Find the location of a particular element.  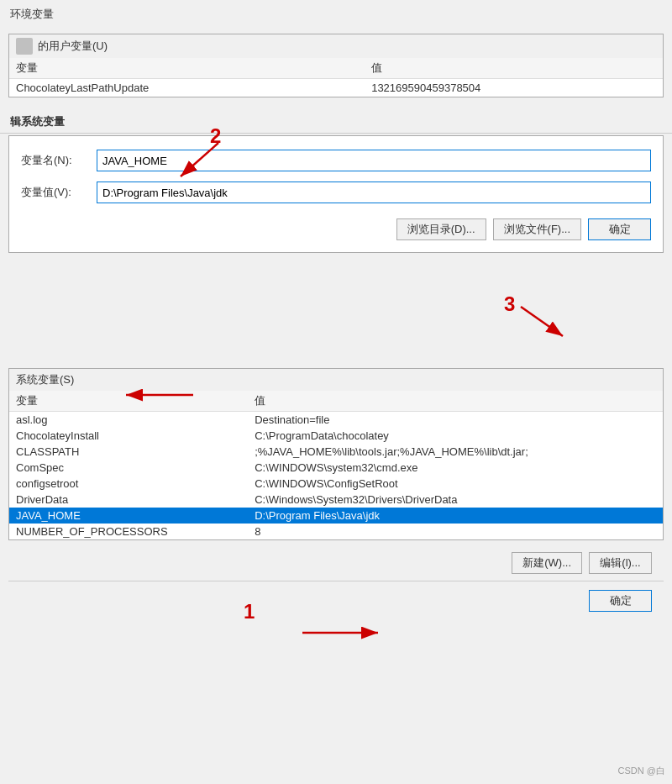

watermark: CSDN @白 is located at coordinates (642, 771).